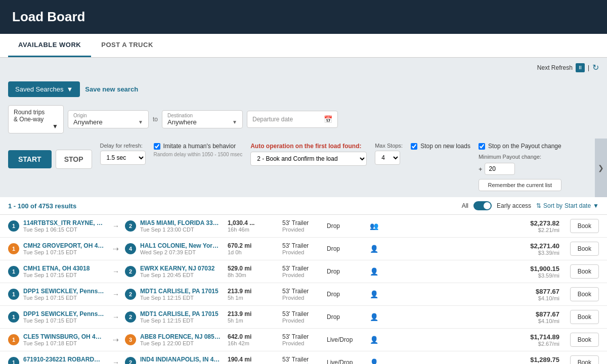 This screenshot has height=364, width=607. I want to click on trailer-col: 53' Trailer Provided, so click(302, 317).